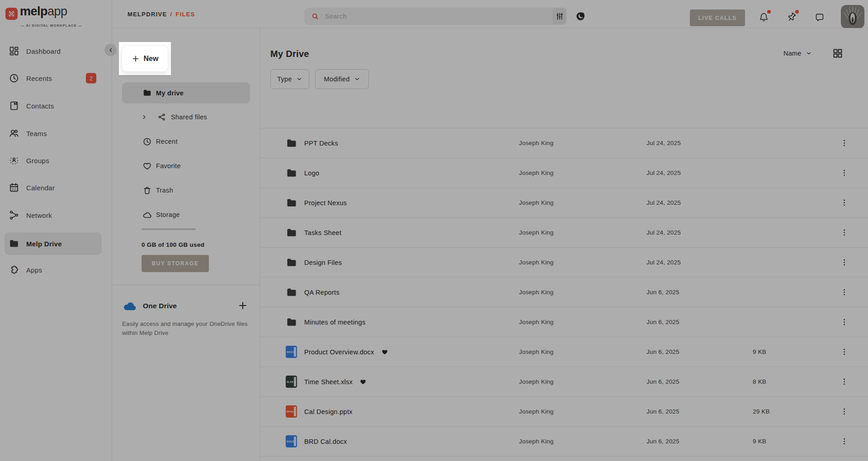  I want to click on new-button-spotlight: New, so click(145, 59).